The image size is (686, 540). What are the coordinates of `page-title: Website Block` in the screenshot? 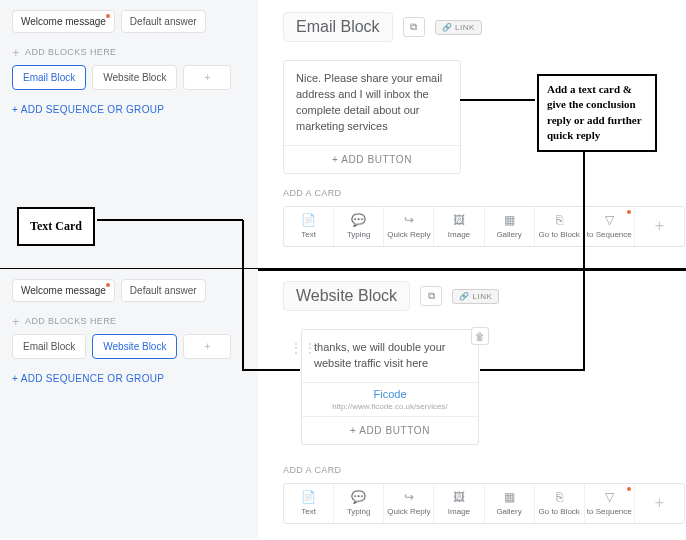 It's located at (346, 296).